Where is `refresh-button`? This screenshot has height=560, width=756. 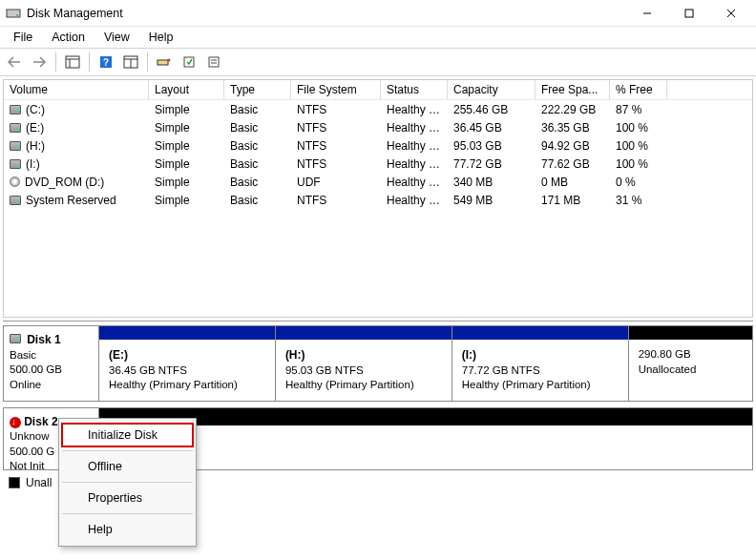 refresh-button is located at coordinates (131, 62).